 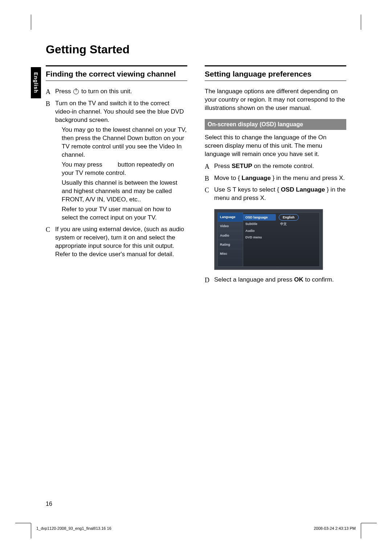 What do you see at coordinates (230, 236) in the screenshot?
I see `osd-menu-item-audio: Audio` at bounding box center [230, 236].